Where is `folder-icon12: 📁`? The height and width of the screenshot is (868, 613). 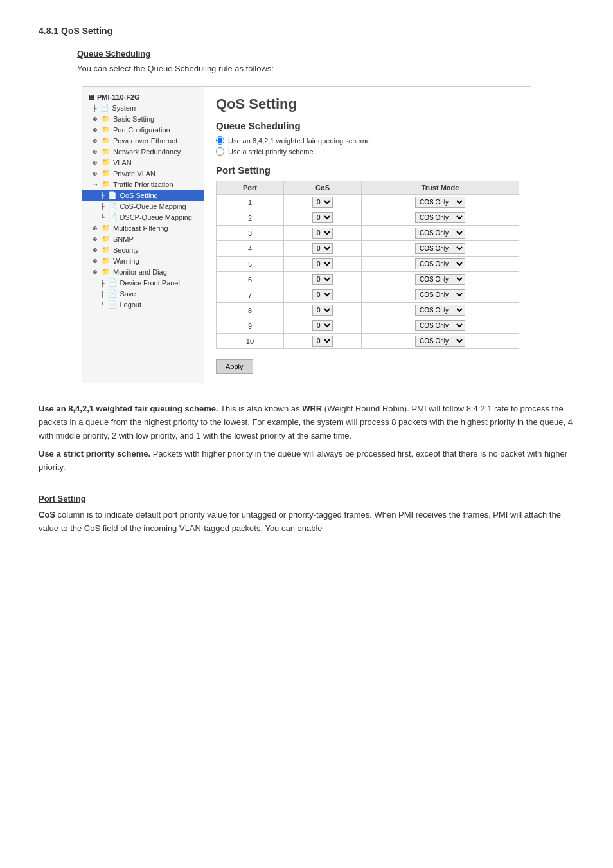 folder-icon12: 📁 is located at coordinates (106, 228).